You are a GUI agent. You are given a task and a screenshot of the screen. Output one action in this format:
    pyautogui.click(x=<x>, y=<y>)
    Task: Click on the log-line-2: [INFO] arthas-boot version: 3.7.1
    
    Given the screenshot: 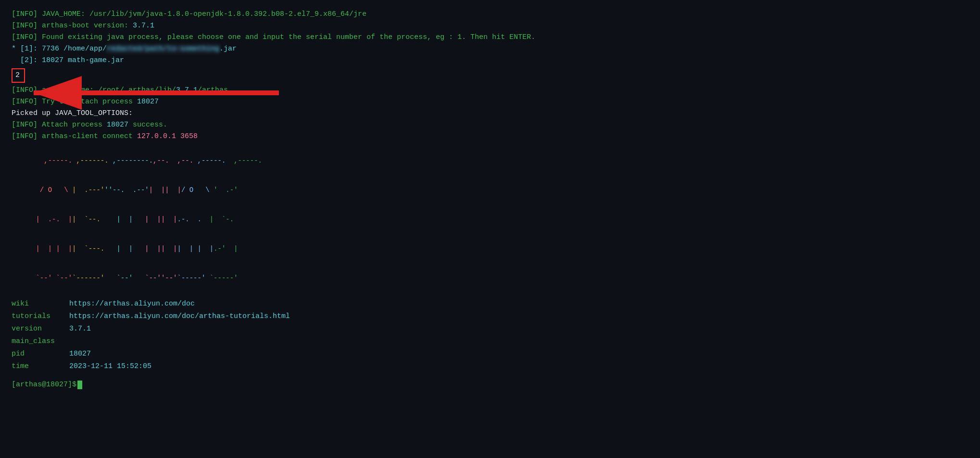 What is the action you would take?
    pyautogui.click(x=490, y=26)
    